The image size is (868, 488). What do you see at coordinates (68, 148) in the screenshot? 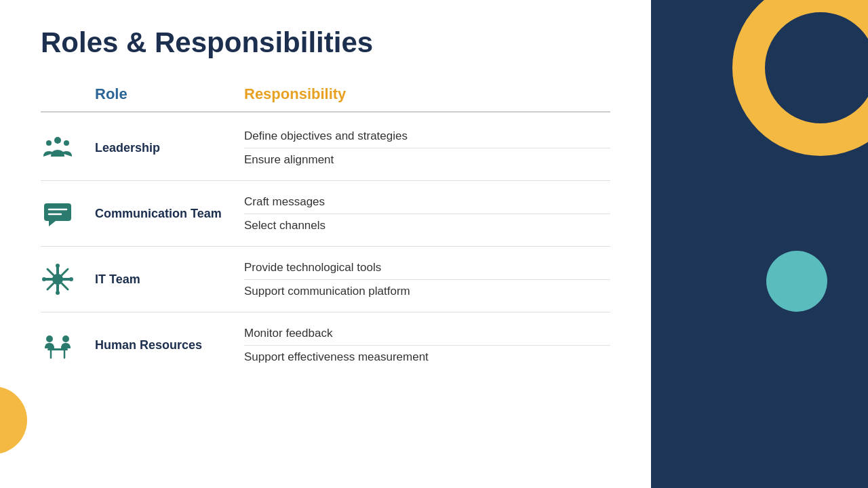
I see `leadership-icon` at bounding box center [68, 148].